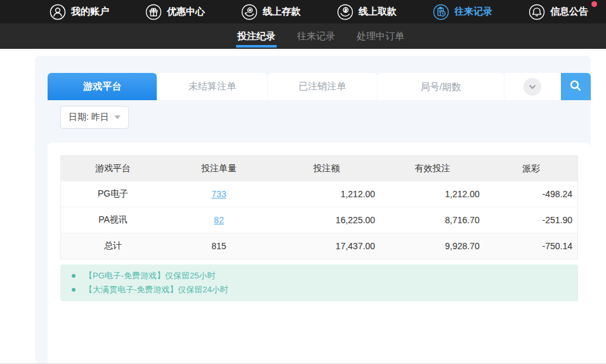 The height and width of the screenshot is (364, 606). What do you see at coordinates (532, 194) in the screenshot?
I see `payout-cell: -498.24` at bounding box center [532, 194].